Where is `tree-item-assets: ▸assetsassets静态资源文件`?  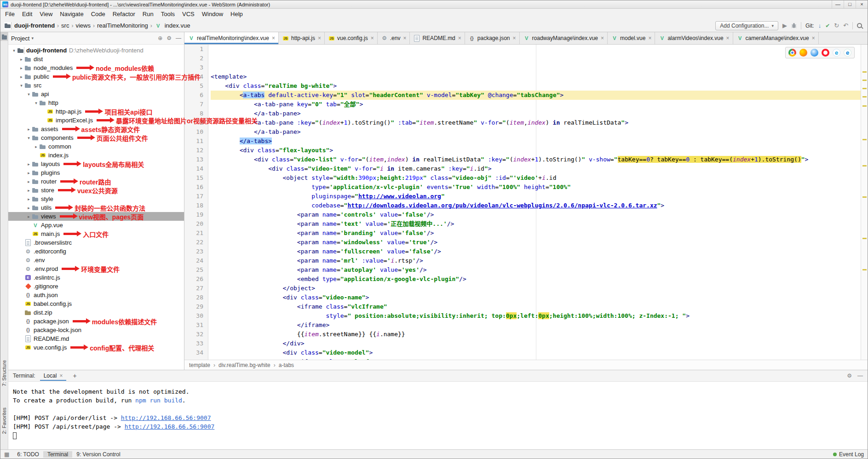
tree-item-assets: ▸assetsassets静态资源文件 is located at coordinates (96, 129).